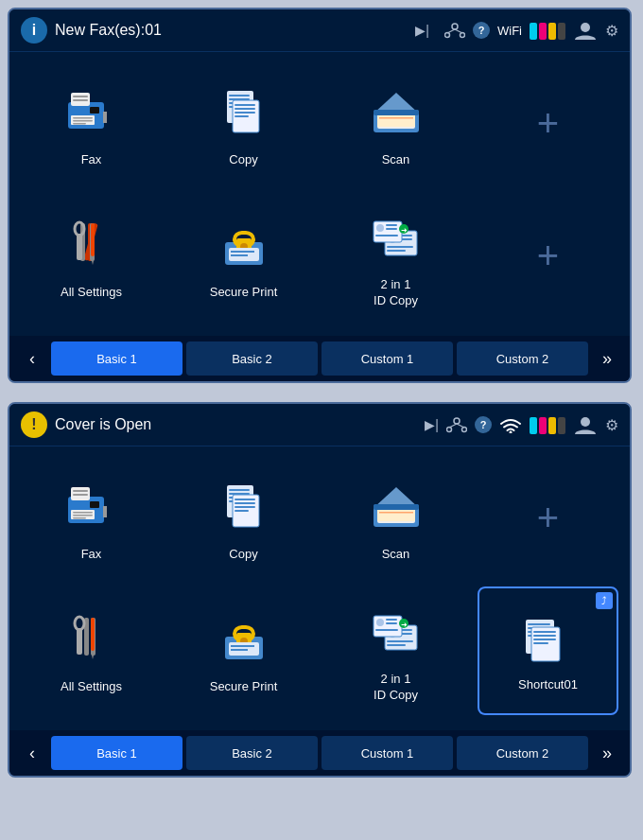 This screenshot has width=643, height=840. What do you see at coordinates (395, 518) in the screenshot?
I see `app-scan-2: Scan` at bounding box center [395, 518].